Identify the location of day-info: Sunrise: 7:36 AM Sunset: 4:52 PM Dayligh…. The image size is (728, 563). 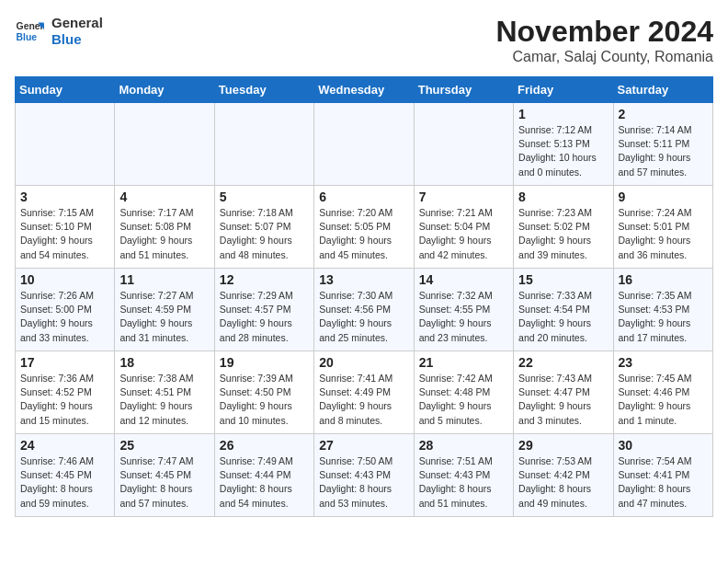
(64, 399).